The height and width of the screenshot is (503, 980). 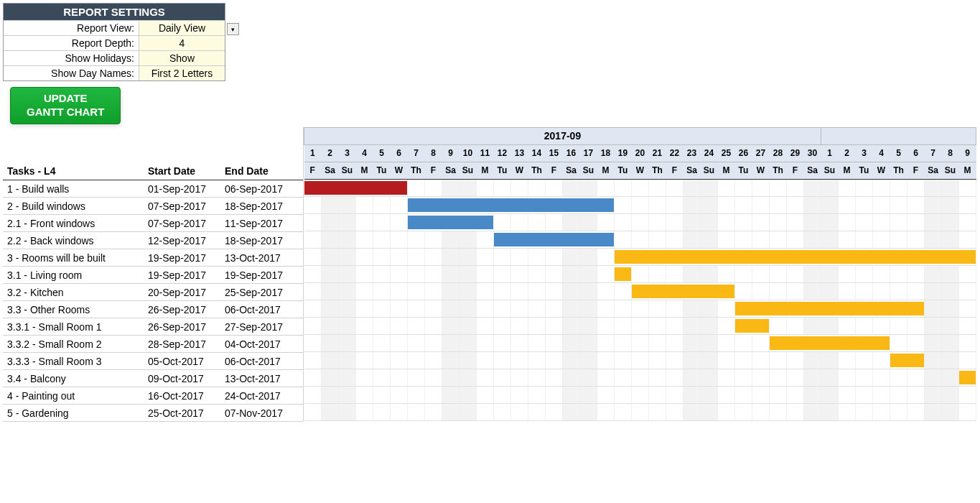 I want to click on settings-value: Daily View, so click(x=182, y=28).